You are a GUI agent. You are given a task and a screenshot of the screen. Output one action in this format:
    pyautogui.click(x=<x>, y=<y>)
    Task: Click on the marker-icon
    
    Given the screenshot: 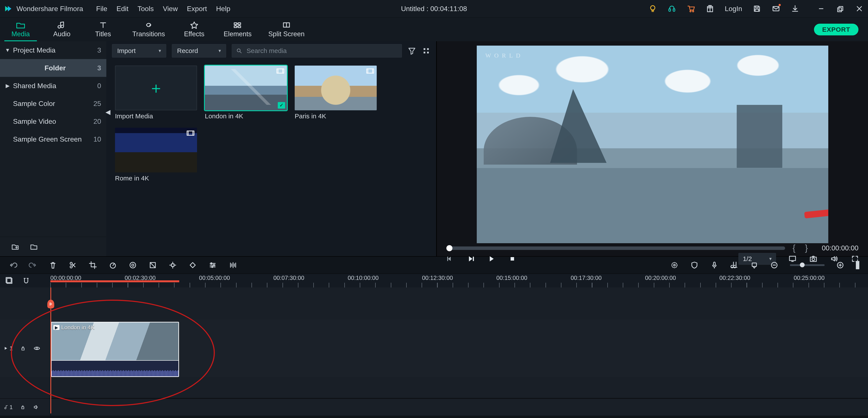 What is the action you would take?
    pyautogui.click(x=754, y=265)
    